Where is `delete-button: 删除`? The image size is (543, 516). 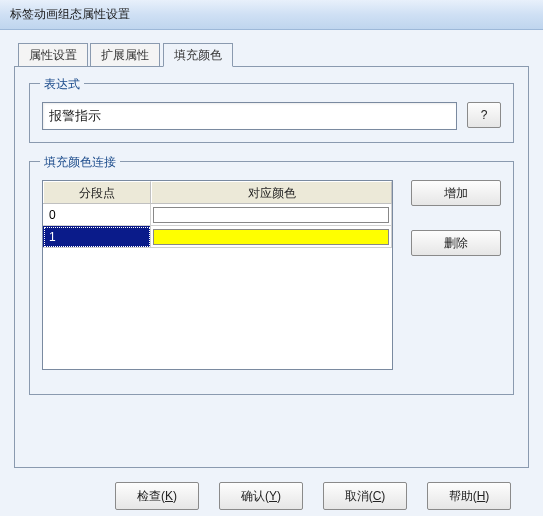
delete-button: 删除 is located at coordinates (456, 243).